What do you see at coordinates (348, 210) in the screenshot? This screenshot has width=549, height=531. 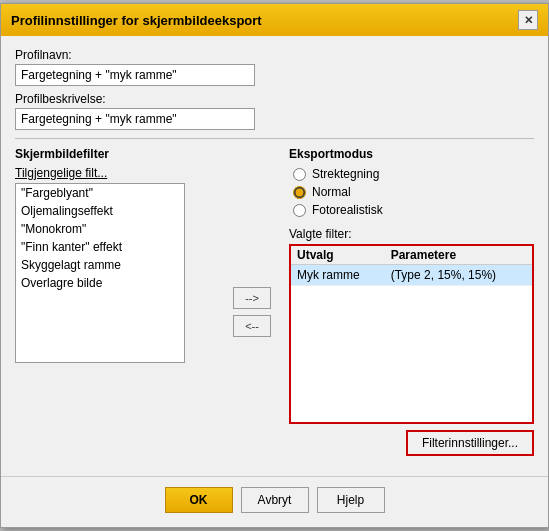 I see `radio-label-fotorealistisk: Fotorealistisk` at bounding box center [348, 210].